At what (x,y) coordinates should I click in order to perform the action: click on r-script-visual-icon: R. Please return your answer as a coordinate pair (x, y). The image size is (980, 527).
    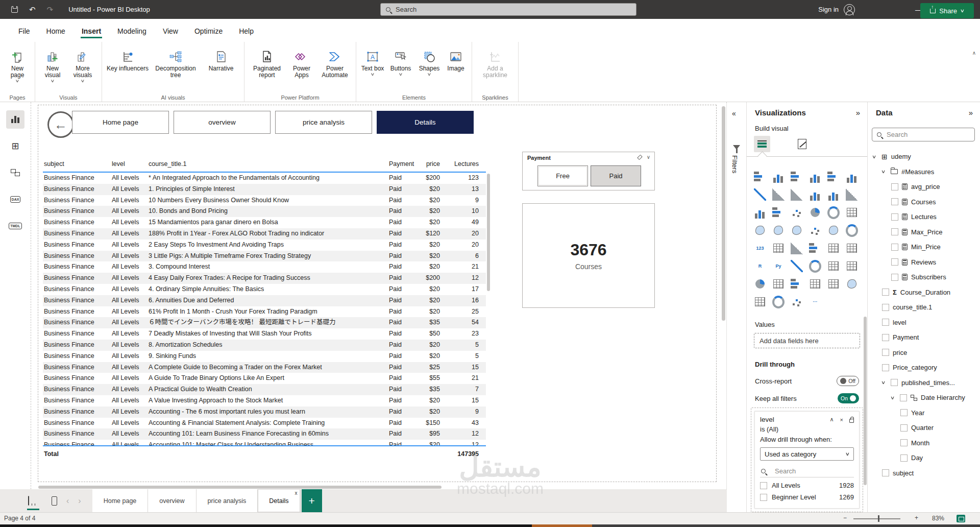
    Looking at the image, I should click on (760, 266).